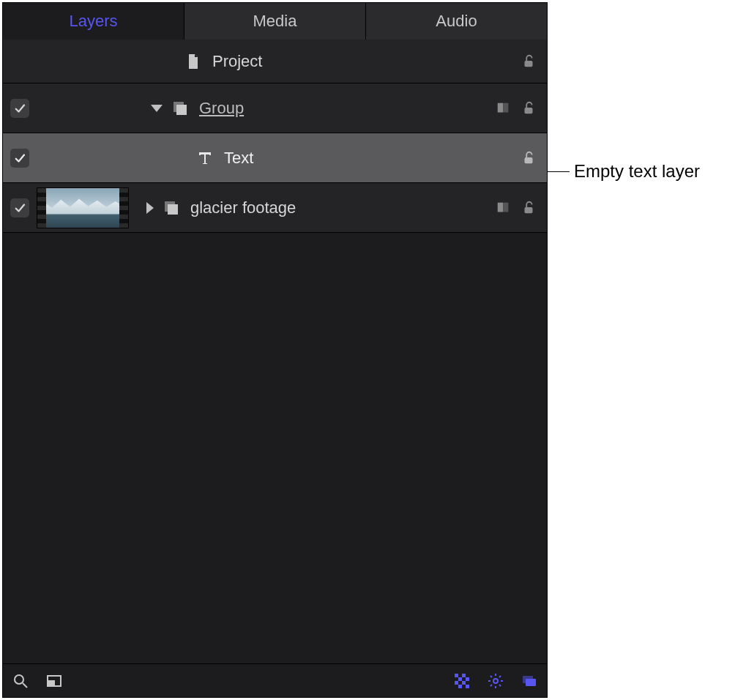 This screenshot has height=700, width=735. Describe the element at coordinates (343, 208) in the screenshot. I see `row-label-footage: glacier footage` at that location.